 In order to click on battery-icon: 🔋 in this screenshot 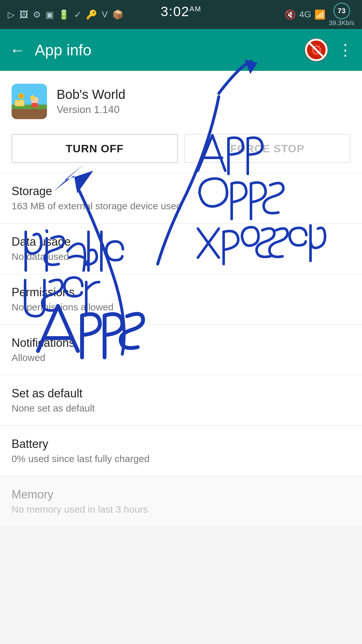, I will do `click(64, 15)`.